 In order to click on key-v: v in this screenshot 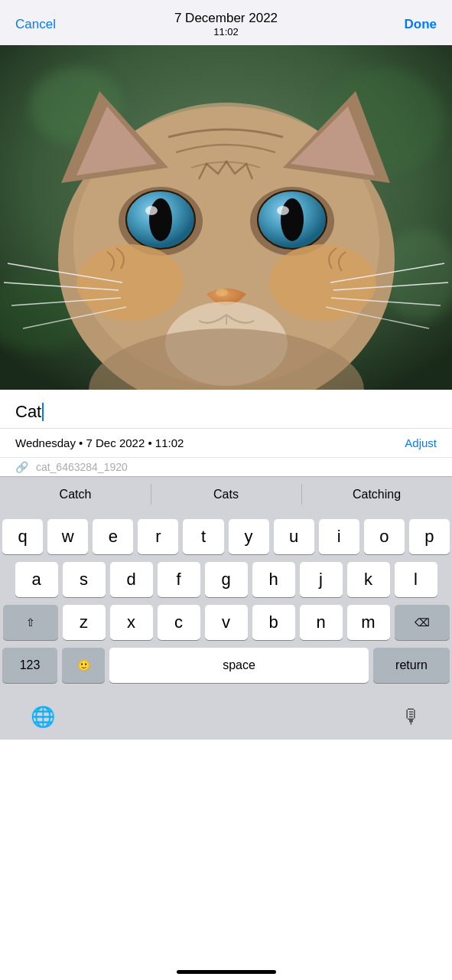, I will do `click(226, 622)`.